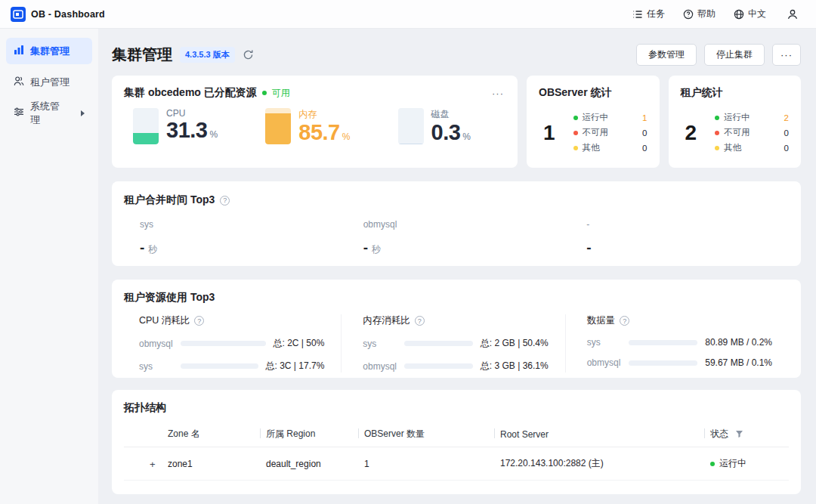 This screenshot has height=504, width=816. What do you see at coordinates (576, 118) in the screenshot?
I see `green-status-dot` at bounding box center [576, 118].